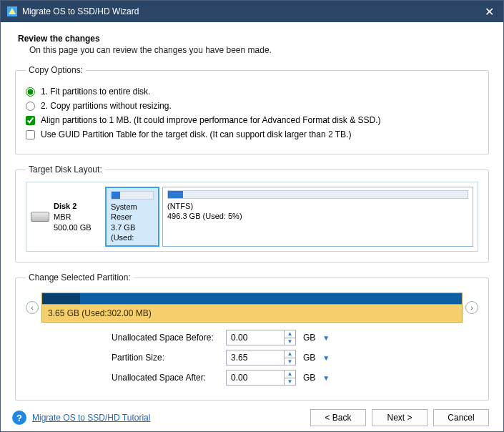 Image resolution: width=504 pixels, height=432 pixels. I want to click on copy-without-resize-radio, so click(30, 106).